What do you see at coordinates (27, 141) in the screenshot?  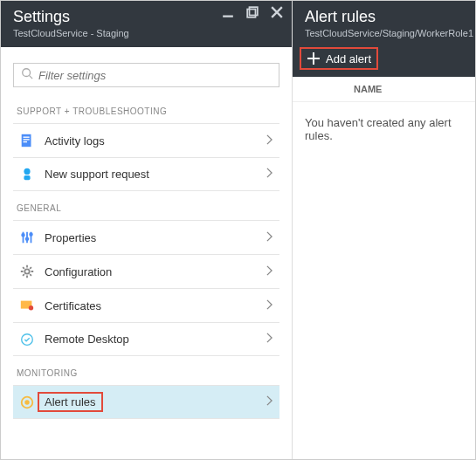 I see `activity-log-icon` at bounding box center [27, 141].